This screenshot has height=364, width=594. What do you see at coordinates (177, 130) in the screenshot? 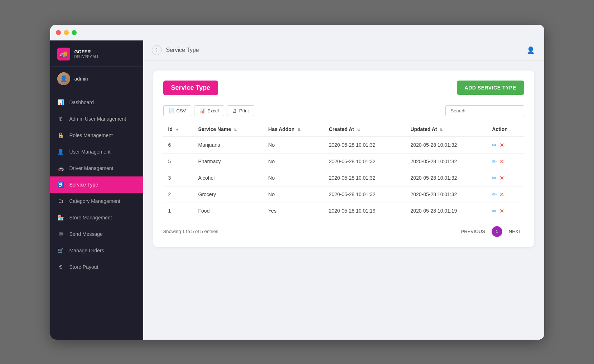
I see `sort-icon: ▼` at bounding box center [177, 130].